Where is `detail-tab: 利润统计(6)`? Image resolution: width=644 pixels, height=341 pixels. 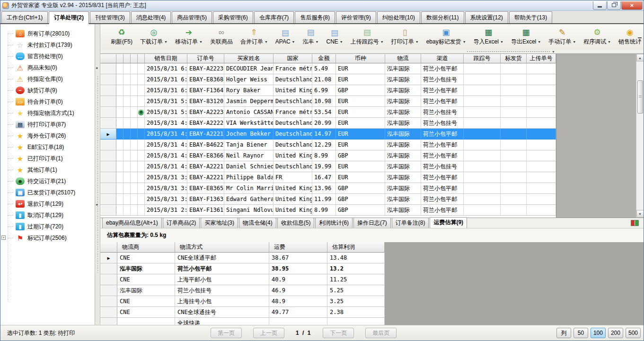
detail-tab: 利润统计(6) is located at coordinates (334, 223).